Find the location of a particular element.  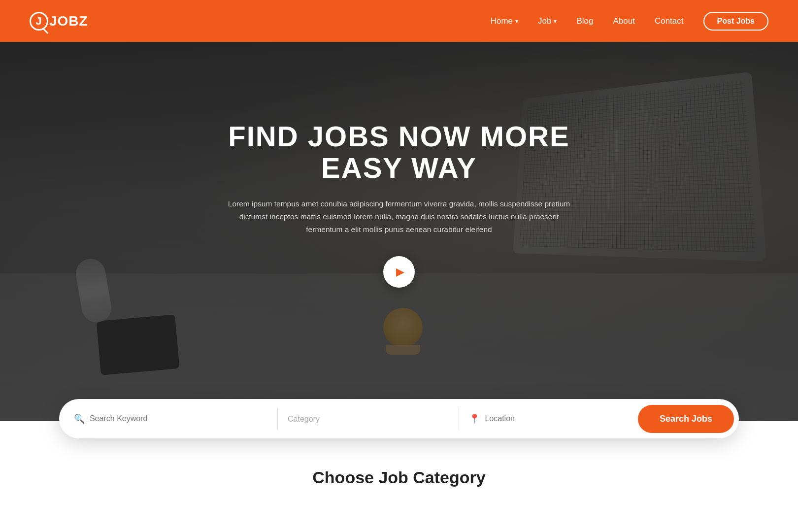

hero-subtitle: Lorem ipsum tempus amet conubia adipisci… is located at coordinates (399, 217).